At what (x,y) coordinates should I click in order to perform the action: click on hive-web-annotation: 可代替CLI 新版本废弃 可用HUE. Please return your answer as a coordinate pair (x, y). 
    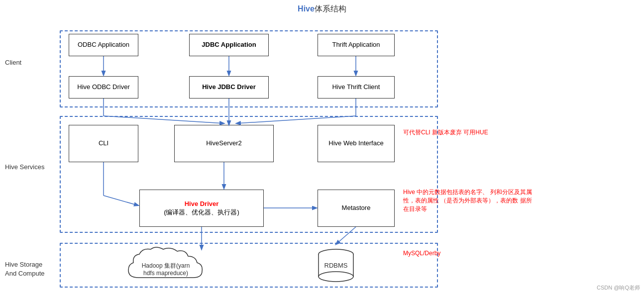
    Looking at the image, I should click on (446, 132).